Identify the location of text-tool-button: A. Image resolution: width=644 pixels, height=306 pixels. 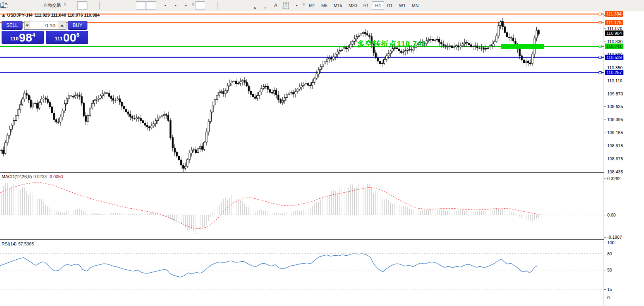
(276, 6).